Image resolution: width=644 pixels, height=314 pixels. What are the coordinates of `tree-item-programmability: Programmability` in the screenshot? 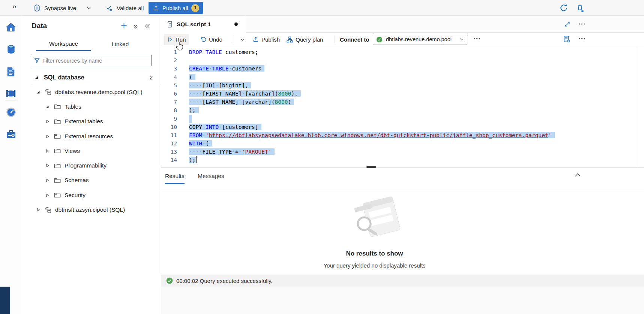 It's located at (92, 166).